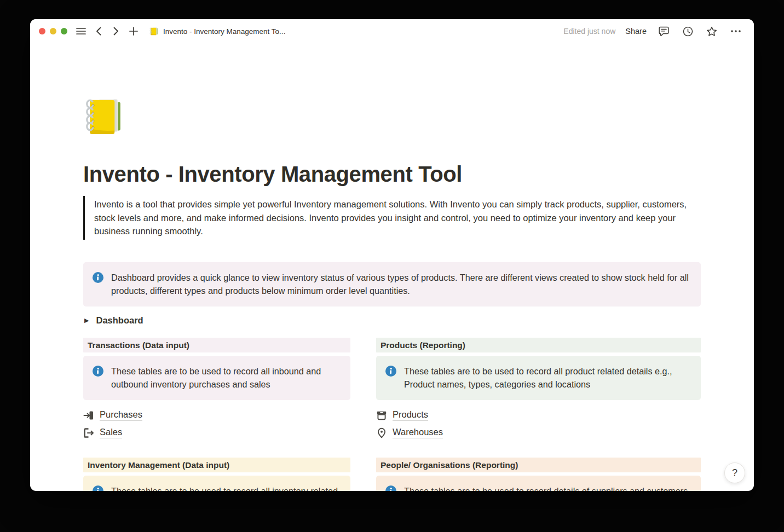  Describe the element at coordinates (392, 31) in the screenshot. I see `titlebar: Invento - Inventory Management To... Edi…` at that location.